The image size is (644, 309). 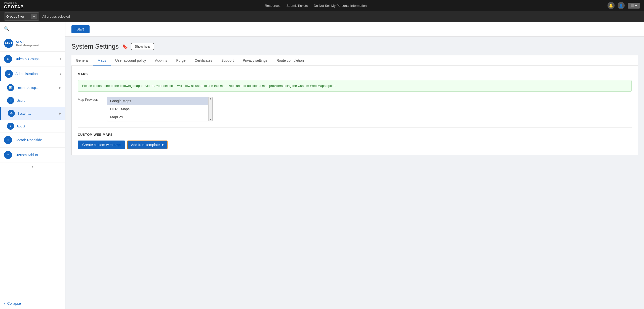 I want to click on custom-add-in-icon: ✦, so click(x=8, y=155).